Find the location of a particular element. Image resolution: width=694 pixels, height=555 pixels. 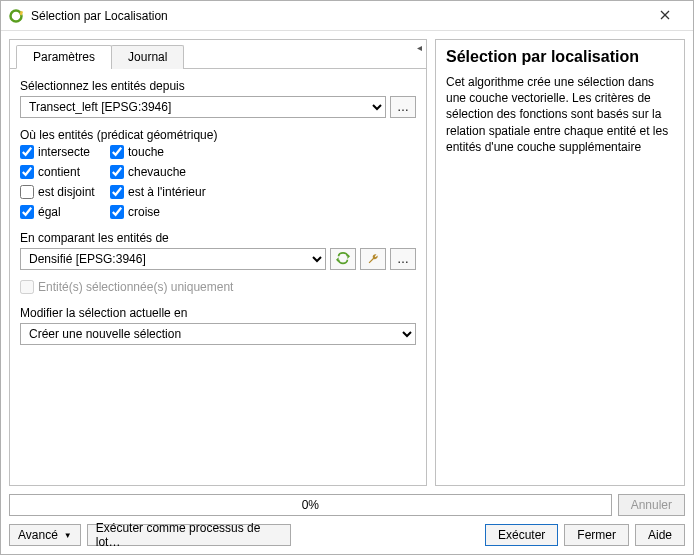

selected-only-checkbox: Entité(s) sélectionnée(s) uniquement is located at coordinates (218, 287).